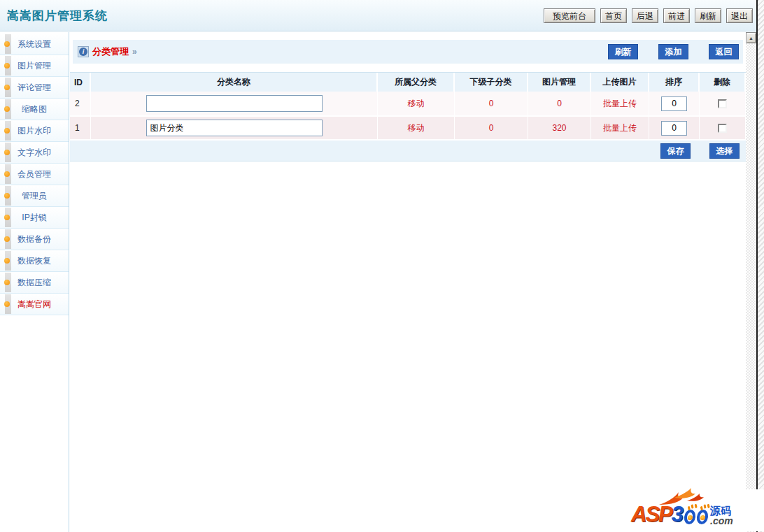 This screenshot has height=532, width=764. Describe the element at coordinates (34, 175) in the screenshot. I see `sidebar-item-label: 会员管理` at that location.